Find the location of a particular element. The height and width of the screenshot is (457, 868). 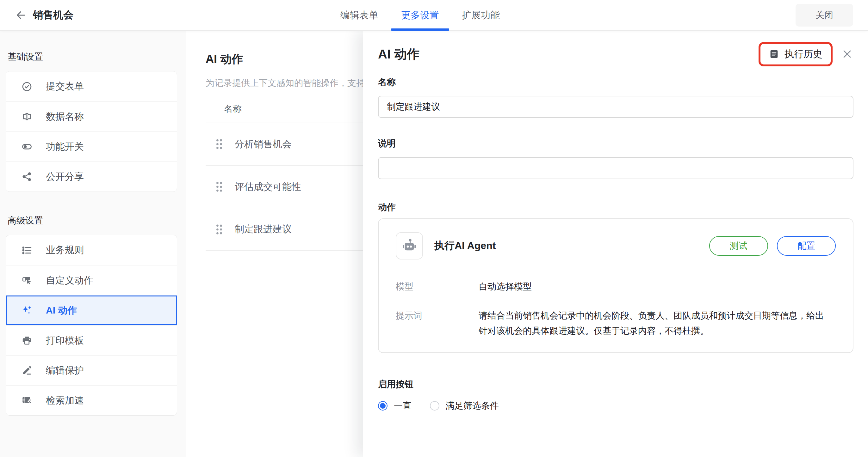

sidebar-item-label: 提交表单 is located at coordinates (65, 86).